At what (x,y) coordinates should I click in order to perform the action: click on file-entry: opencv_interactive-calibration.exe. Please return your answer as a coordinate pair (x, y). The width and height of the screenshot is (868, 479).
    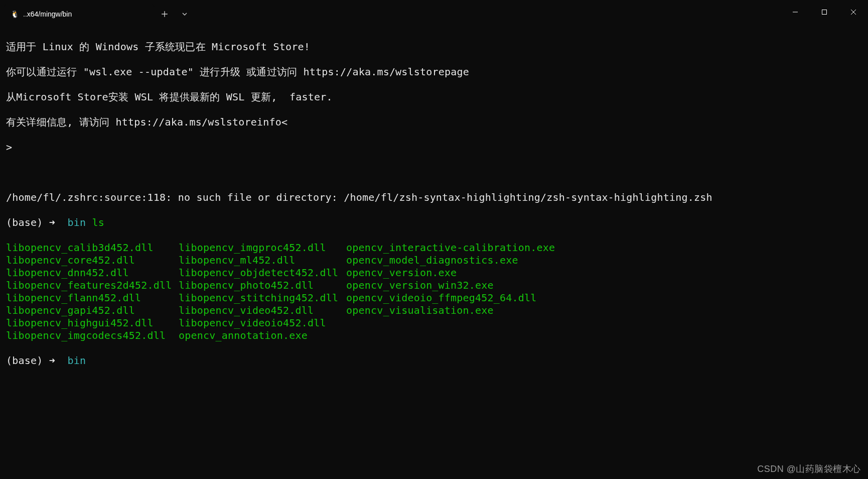
    Looking at the image, I should click on (451, 248).